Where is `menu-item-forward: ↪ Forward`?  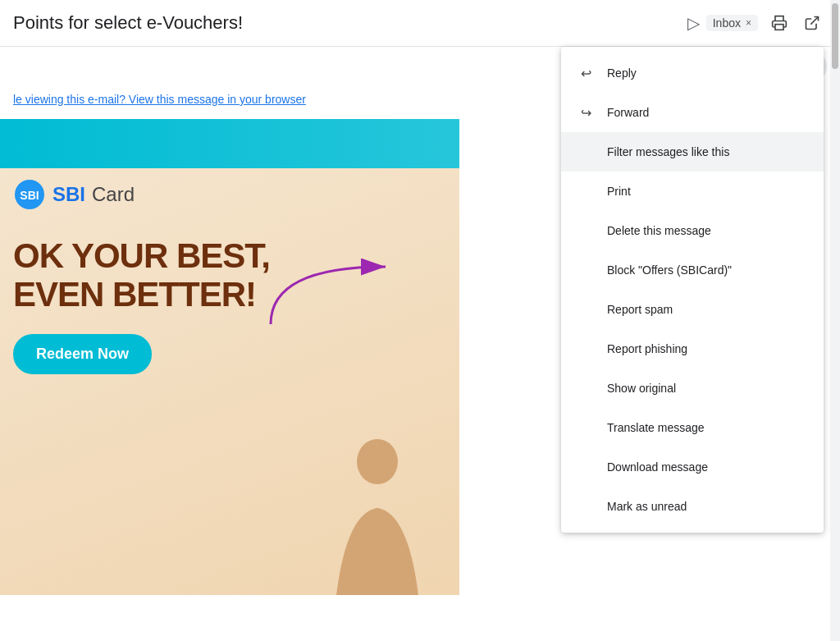 menu-item-forward: ↪ Forward is located at coordinates (692, 112).